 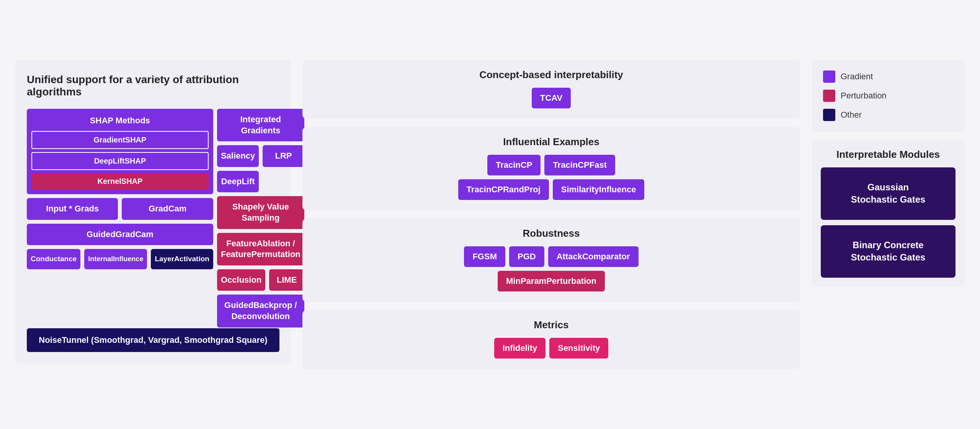 I want to click on feature-ablation: FeatureAblation /FeaturePermutation, so click(x=261, y=249).